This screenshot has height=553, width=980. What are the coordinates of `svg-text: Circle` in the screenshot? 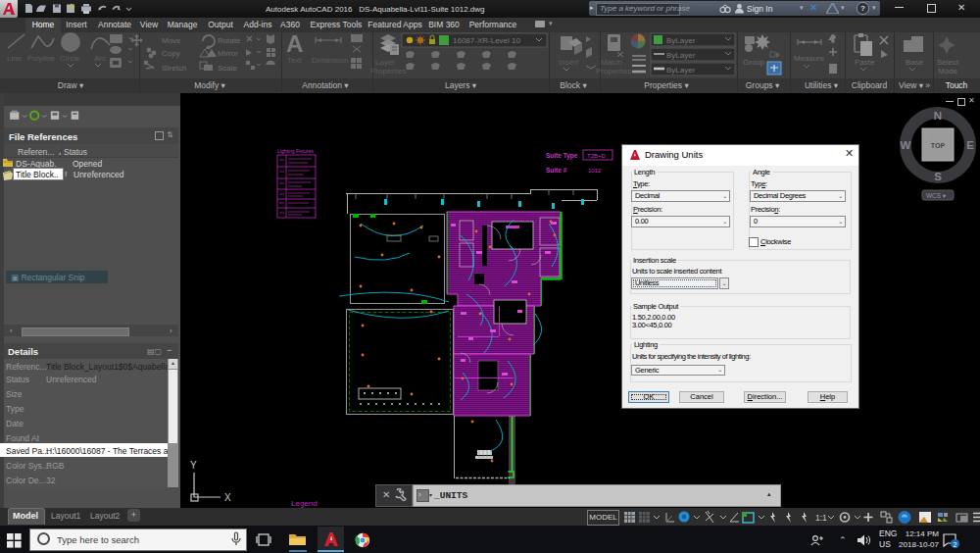 It's located at (71, 59).